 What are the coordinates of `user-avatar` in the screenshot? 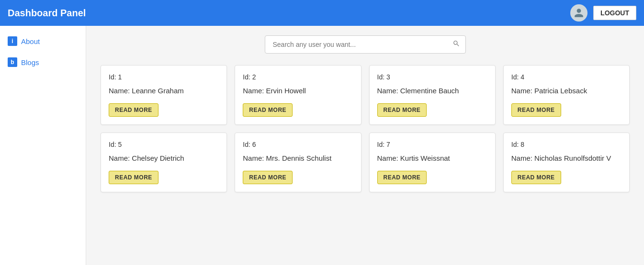 It's located at (579, 13).